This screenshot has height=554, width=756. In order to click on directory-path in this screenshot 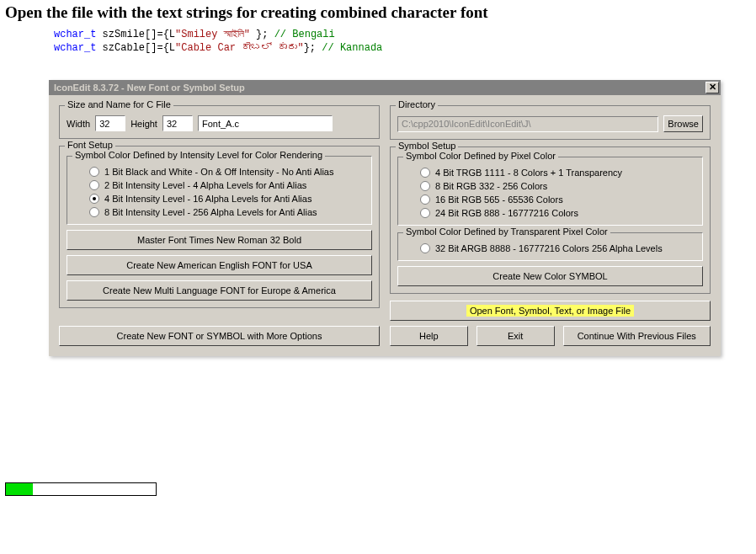, I will do `click(528, 125)`.